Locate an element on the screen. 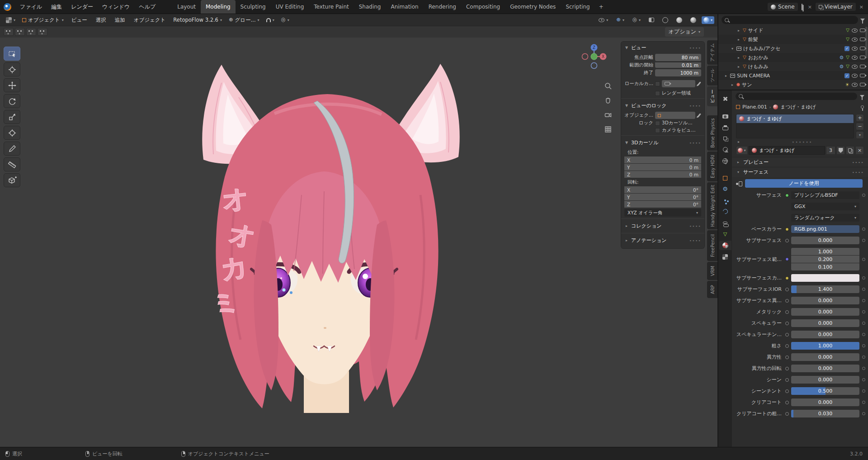 The image size is (868, 460). workspace-tab-scripting: Scripting is located at coordinates (578, 7).